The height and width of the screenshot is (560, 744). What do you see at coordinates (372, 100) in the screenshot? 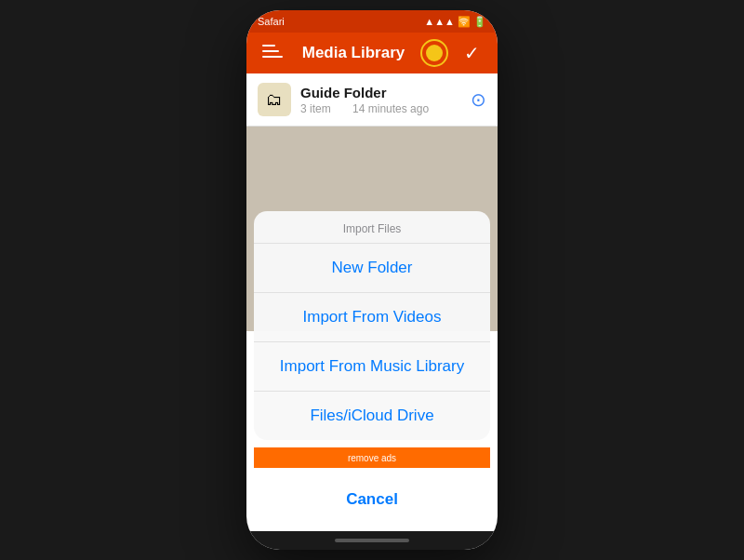
I see `guide-folder-item: 🗂 Guide Folder 3 item 14 minutes ago ⊙` at bounding box center [372, 100].